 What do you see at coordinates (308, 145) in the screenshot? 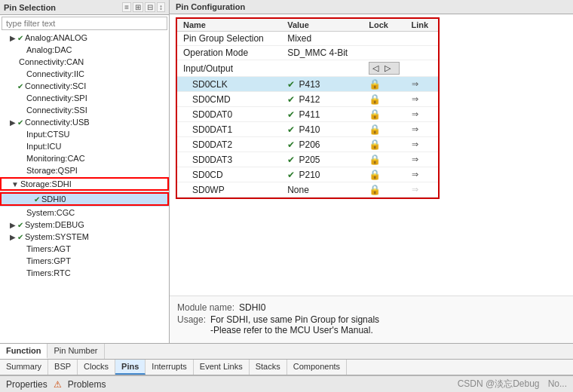
I see `table-row-sd0dat2: SD0DAT2✔ P206🔒⇒` at bounding box center [308, 145].